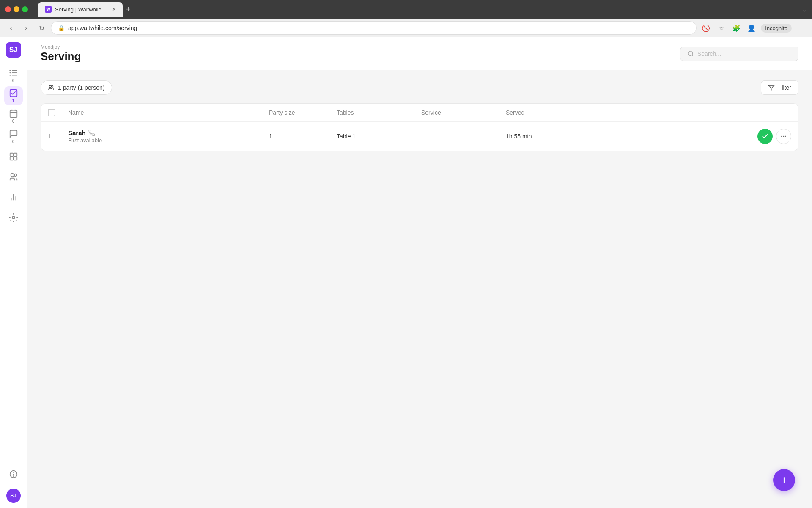 The image size is (812, 508). What do you see at coordinates (771, 88) in the screenshot?
I see `filter-icon` at bounding box center [771, 88].